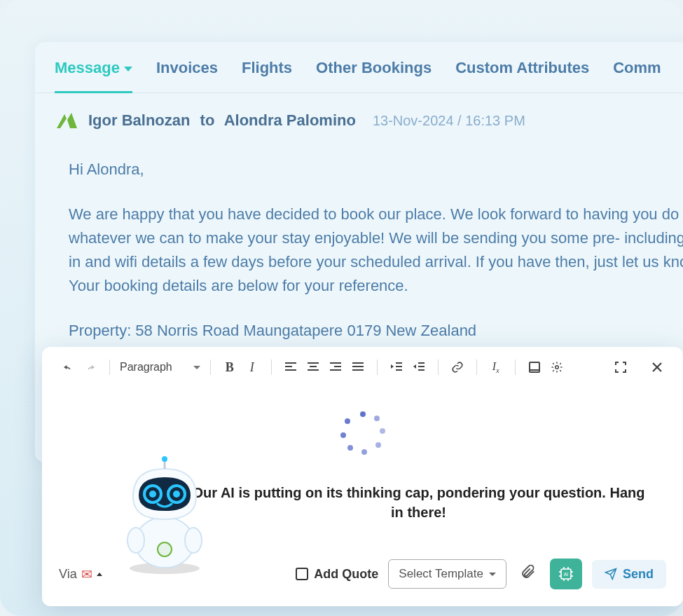 This screenshot has height=616, width=683. What do you see at coordinates (375, 170) in the screenshot?
I see `greeting: Hi Alondra,` at bounding box center [375, 170].